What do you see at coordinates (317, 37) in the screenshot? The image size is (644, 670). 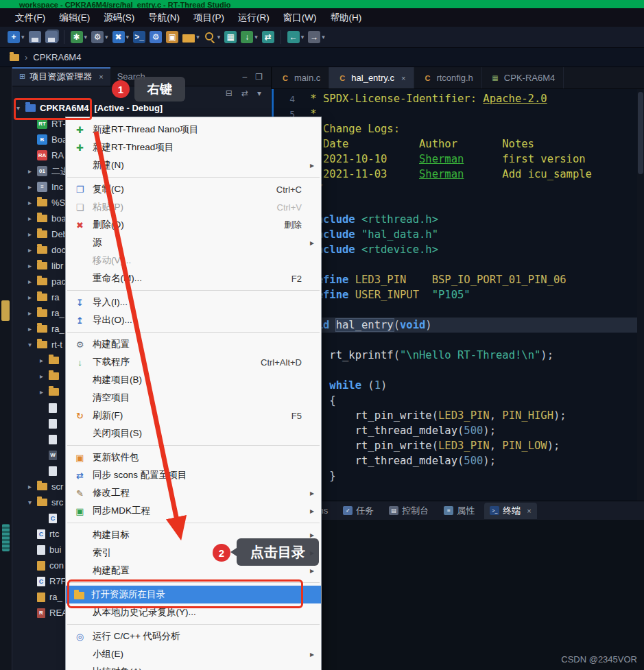 I see `forward-button: →▾` at bounding box center [317, 37].